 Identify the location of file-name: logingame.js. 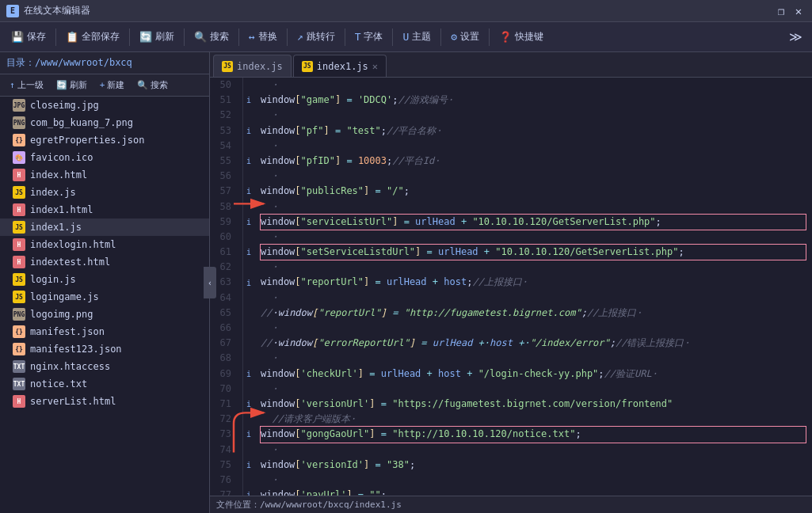
(65, 297).